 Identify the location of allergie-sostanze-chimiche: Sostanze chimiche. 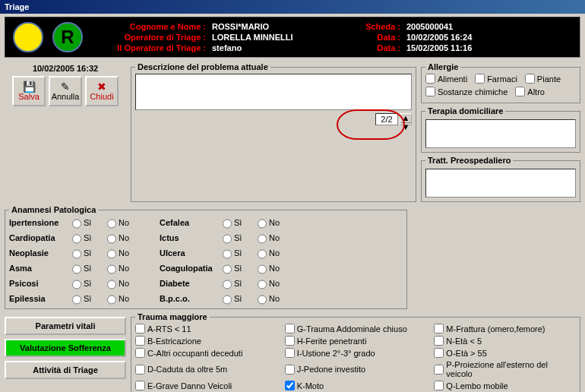
(466, 91).